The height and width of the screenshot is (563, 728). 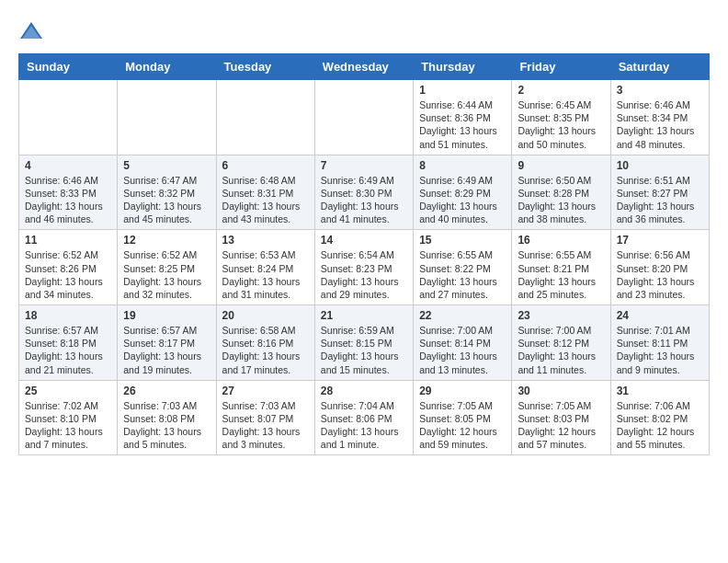 What do you see at coordinates (364, 343) in the screenshot?
I see `calendar-week-row: 18Sunrise: 6:57 AM Sunset: 8:18 PM Dayli…` at bounding box center [364, 343].